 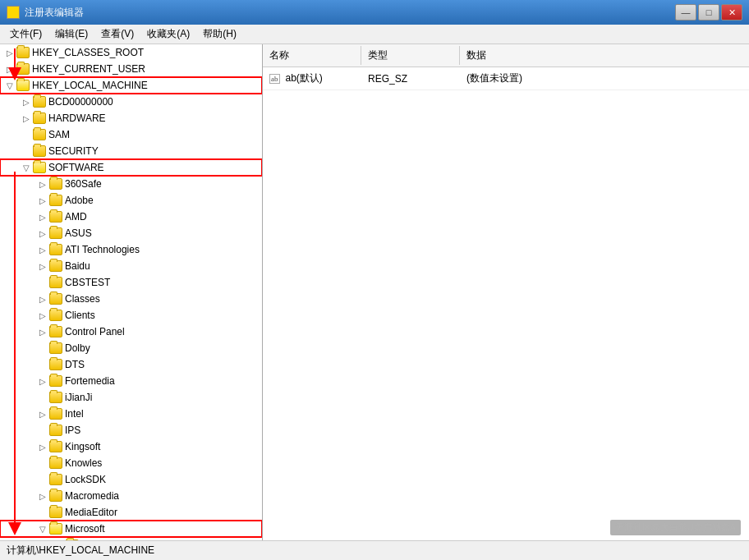 What do you see at coordinates (675, 527) in the screenshot?
I see `watermark: 天涯社区@大白菜U盘启动盘A` at bounding box center [675, 527].